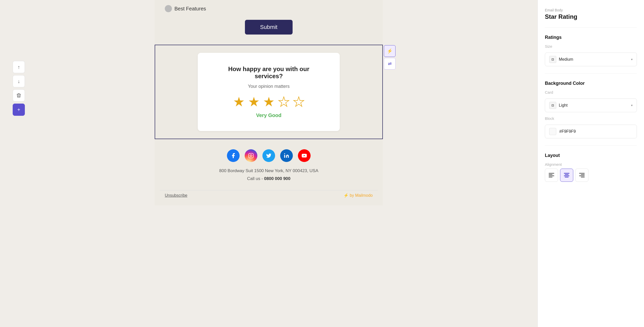 The height and width of the screenshot is (327, 644). Describe the element at coordinates (287, 156) in the screenshot. I see `linkedin-icon` at that location.